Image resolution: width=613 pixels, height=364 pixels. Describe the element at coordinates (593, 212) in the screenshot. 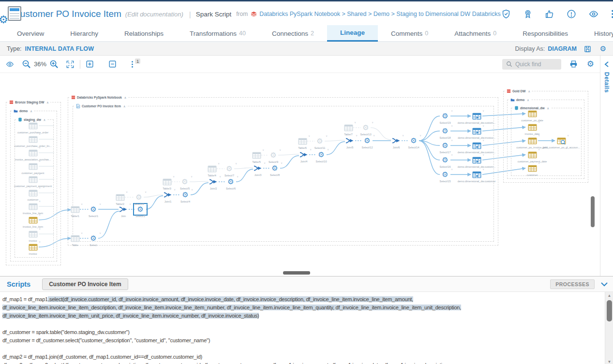

I see `canvas-vertical-scrollbar-thumb` at that location.